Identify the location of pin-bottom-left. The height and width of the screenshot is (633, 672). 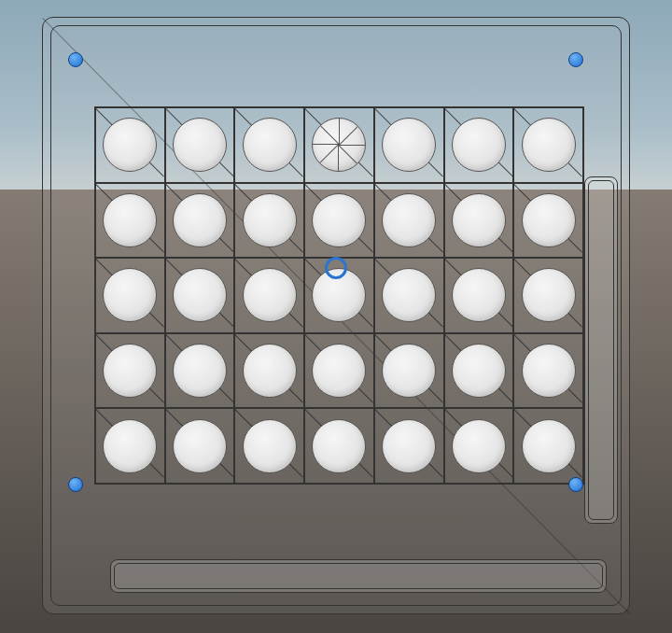
(76, 485).